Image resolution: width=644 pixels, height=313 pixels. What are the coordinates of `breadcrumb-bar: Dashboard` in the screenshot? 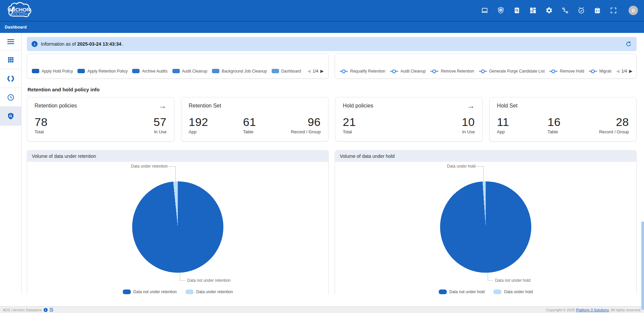 It's located at (322, 27).